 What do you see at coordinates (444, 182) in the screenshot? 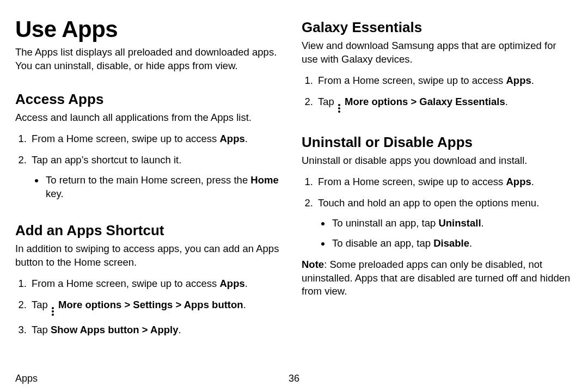
I see `uninstall-step-1: From a Home screen, swipe up to access A…` at bounding box center [444, 182].